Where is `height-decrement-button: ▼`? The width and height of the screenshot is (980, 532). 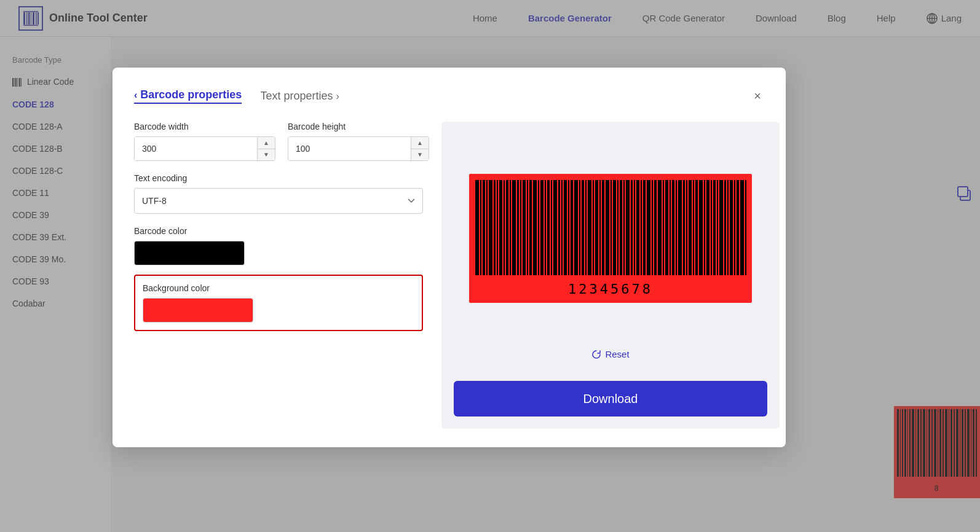 height-decrement-button: ▼ is located at coordinates (420, 155).